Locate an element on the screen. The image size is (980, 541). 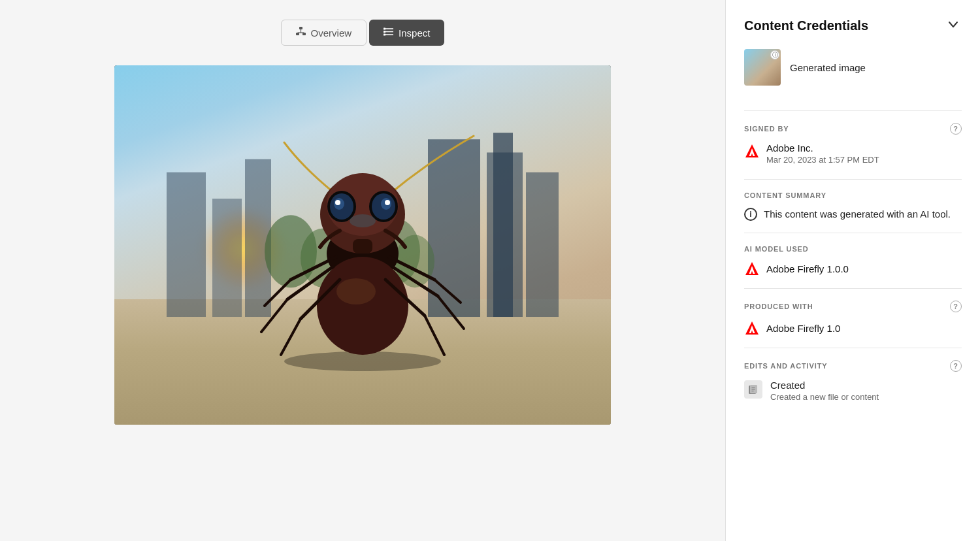
produced-with-name: Adobe Firefly 1.0 is located at coordinates (804, 328).